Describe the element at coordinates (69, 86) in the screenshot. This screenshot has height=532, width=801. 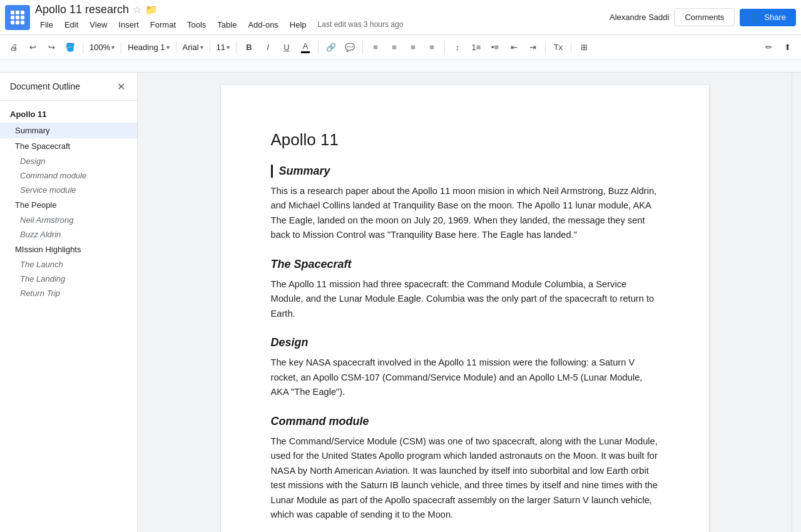
I see `sidebar-header: Document Outline ✕` at that location.